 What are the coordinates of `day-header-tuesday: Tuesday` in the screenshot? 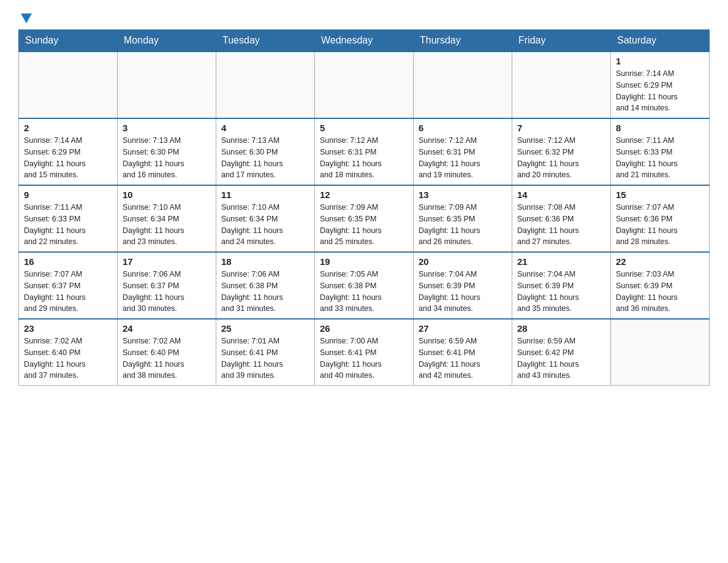 It's located at (266, 41).